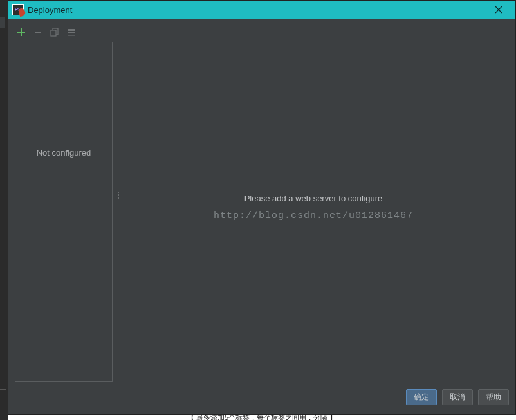 Image resolution: width=516 pixels, height=420 pixels. What do you see at coordinates (18, 10) in the screenshot?
I see `phpstorm-icon: PS` at bounding box center [18, 10].